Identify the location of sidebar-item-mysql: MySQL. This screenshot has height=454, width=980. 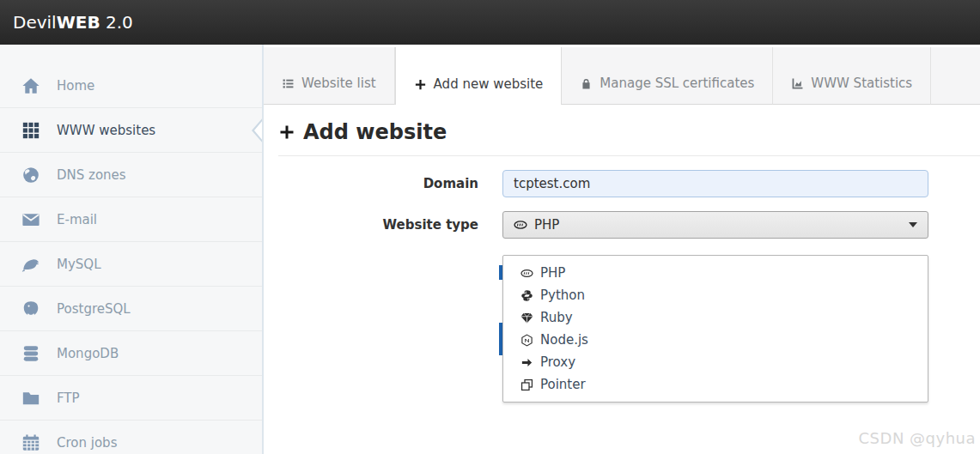
(131, 264).